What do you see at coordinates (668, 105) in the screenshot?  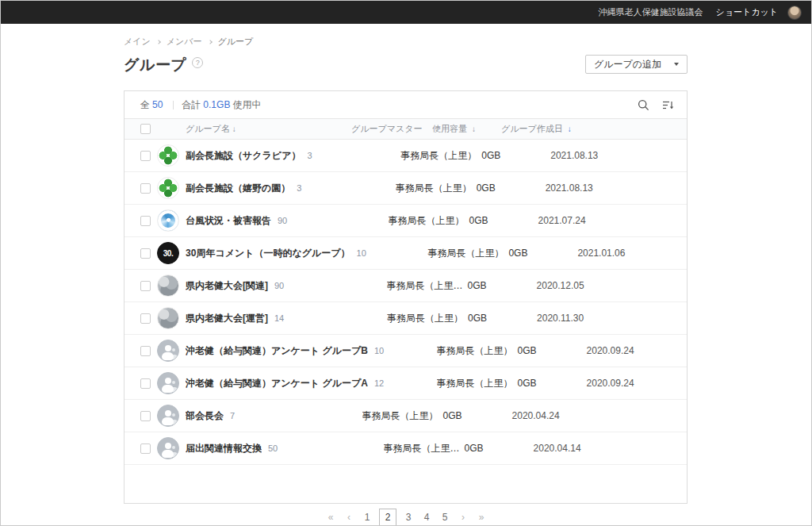 I see `filter-sort-icon` at bounding box center [668, 105].